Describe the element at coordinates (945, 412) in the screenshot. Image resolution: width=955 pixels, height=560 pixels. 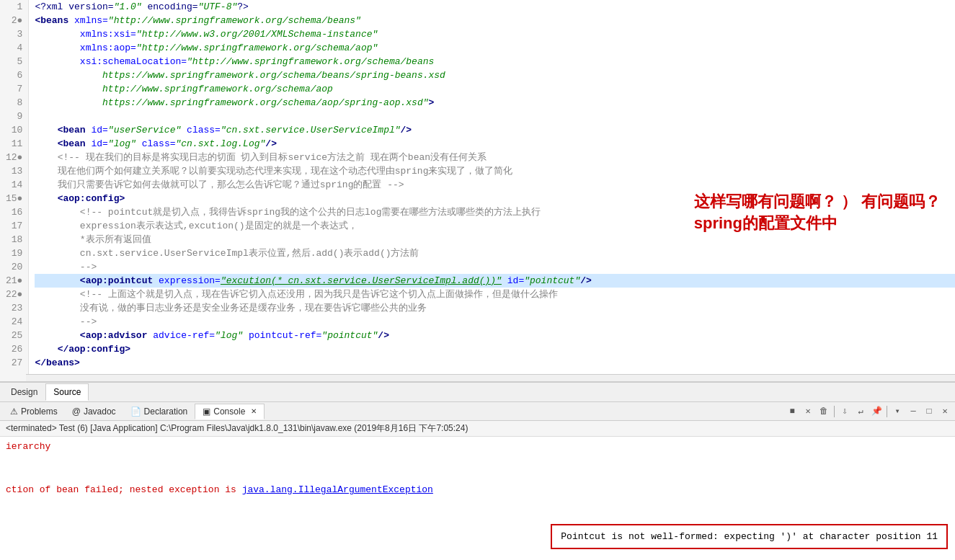
I see `close-panel-button: ✕` at that location.